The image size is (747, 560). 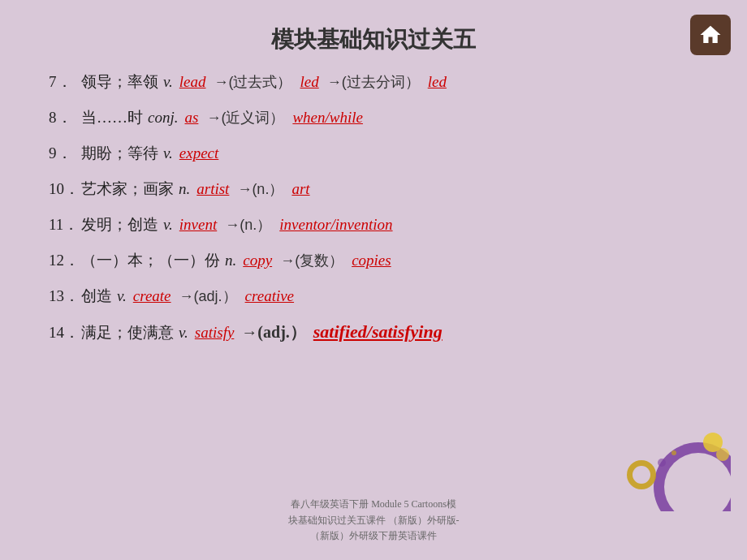 What do you see at coordinates (300, 189) in the screenshot?
I see `word2-10: art` at bounding box center [300, 189].